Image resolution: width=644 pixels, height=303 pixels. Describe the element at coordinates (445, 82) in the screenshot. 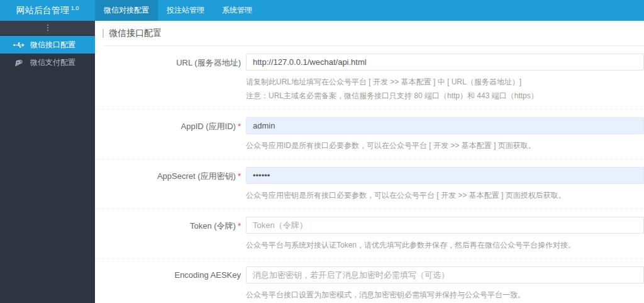

I see `url-help-line1: 请复制此URL地址填写在公众号平台 [ 开发 >> 基本配置 ] 中 [ URL…` at that location.